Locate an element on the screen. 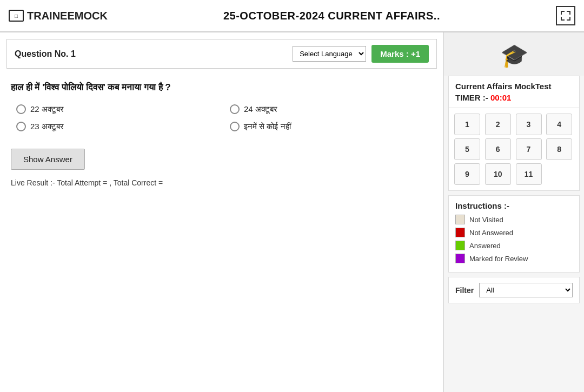 The width and height of the screenshot is (584, 392). instruction-label: Not Answered is located at coordinates (491, 232).